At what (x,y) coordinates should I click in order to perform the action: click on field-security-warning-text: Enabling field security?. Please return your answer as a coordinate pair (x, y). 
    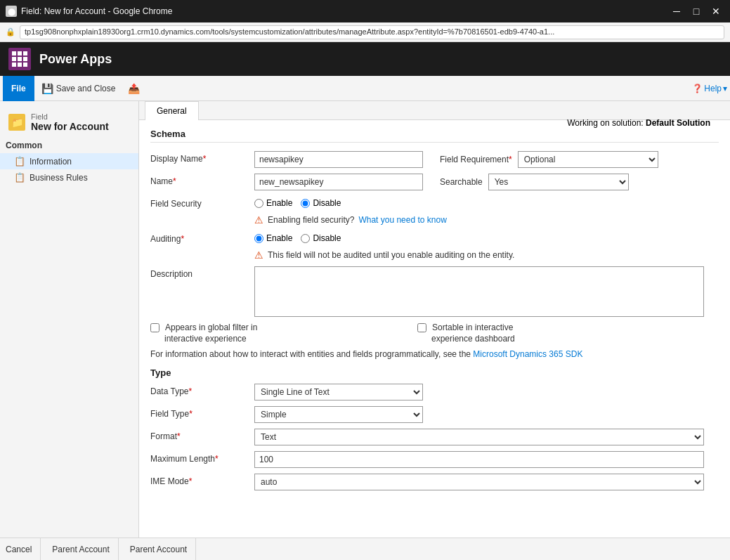
    Looking at the image, I should click on (311, 220).